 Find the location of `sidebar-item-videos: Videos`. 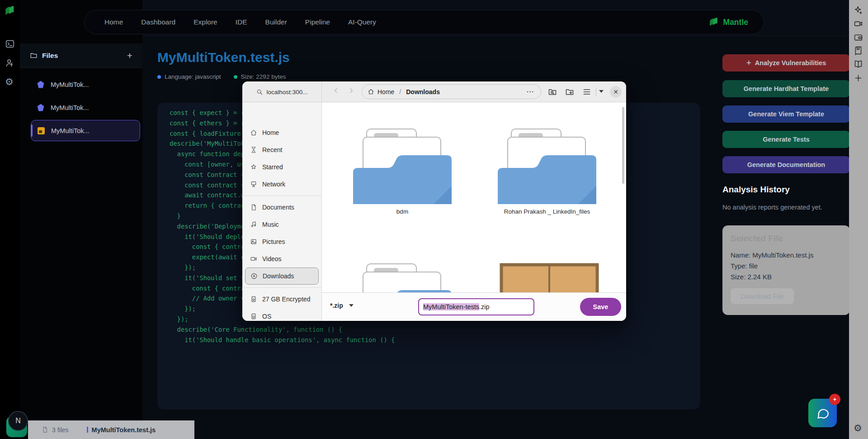

sidebar-item-videos: Videos is located at coordinates (282, 259).